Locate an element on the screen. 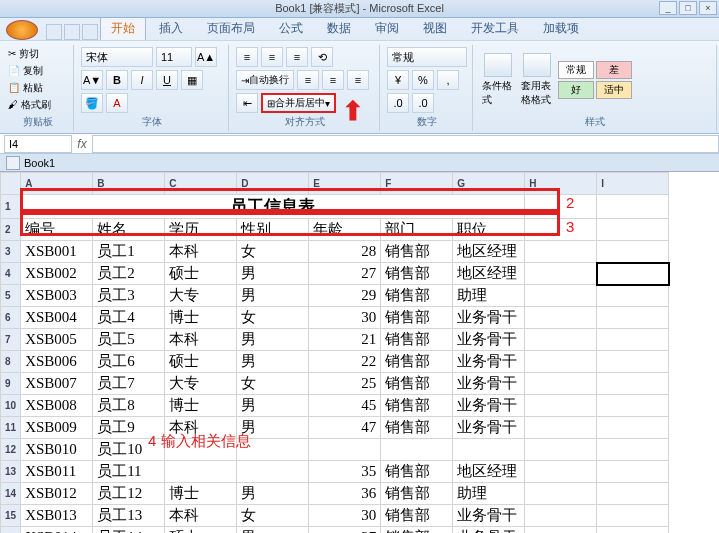 The height and width of the screenshot is (533, 719). wrap-text-button: ⇥ 自动换行 is located at coordinates (265, 80).